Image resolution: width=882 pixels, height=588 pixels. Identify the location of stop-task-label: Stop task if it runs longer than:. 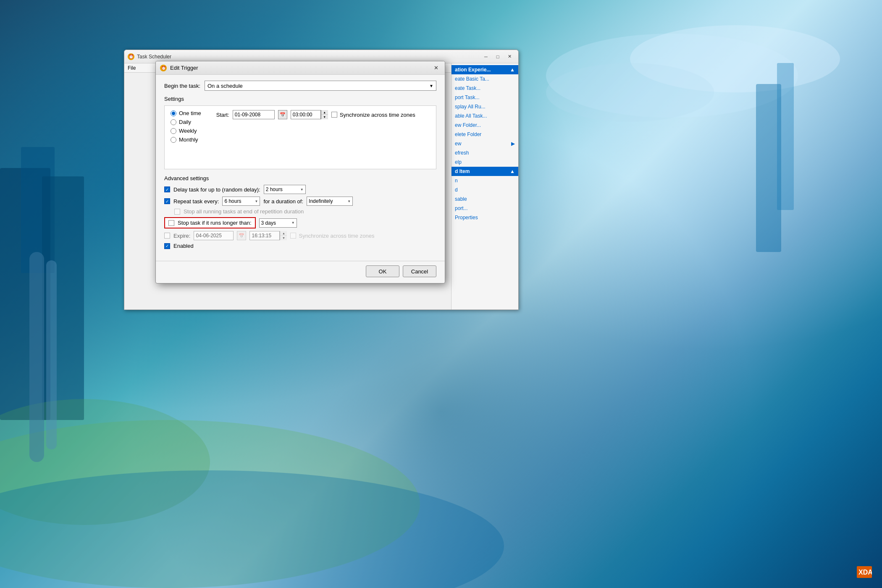
(215, 223).